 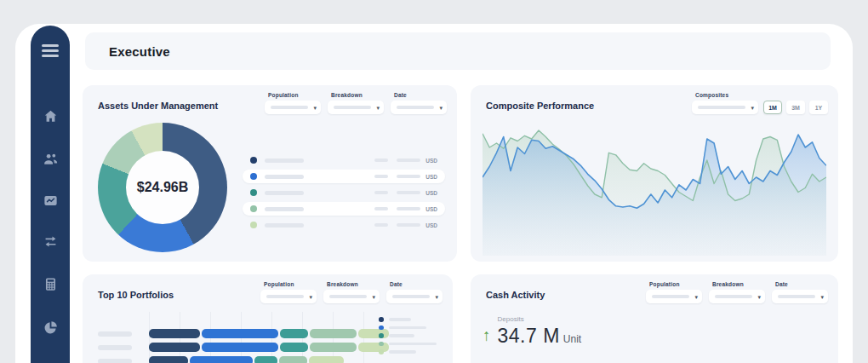 What do you see at coordinates (351, 292) in the screenshot?
I see `filter-breakdown: Breakdown▾` at bounding box center [351, 292].